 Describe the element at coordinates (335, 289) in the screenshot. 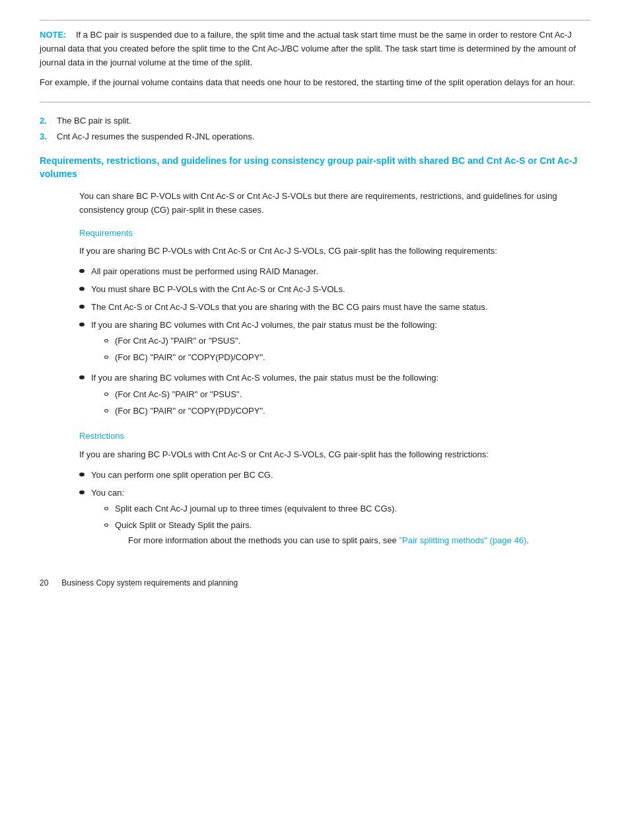

I see `req-bullet-2: You must share BC P-VOLs with the Cnt Ac…` at that location.